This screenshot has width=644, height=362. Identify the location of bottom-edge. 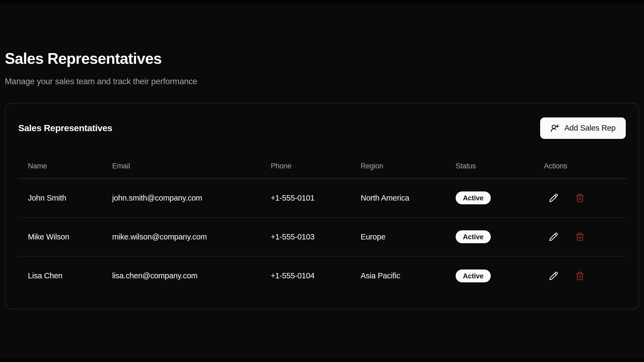
(322, 360).